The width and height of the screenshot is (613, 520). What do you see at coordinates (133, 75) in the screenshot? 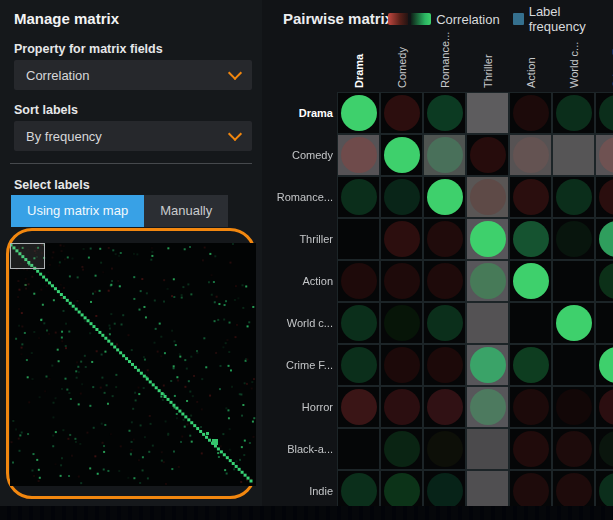
I see `property-dropdown: Correlation` at bounding box center [133, 75].